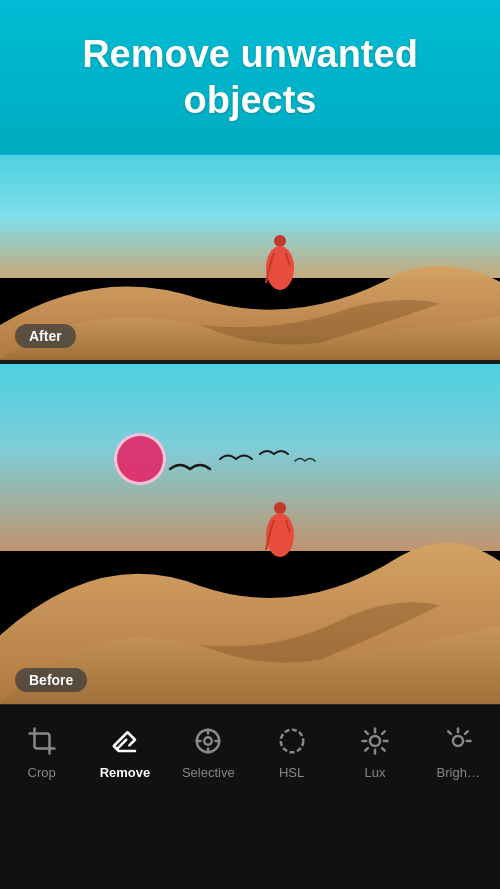 This screenshot has width=500, height=889. I want to click on crop-label: Crop, so click(42, 772).